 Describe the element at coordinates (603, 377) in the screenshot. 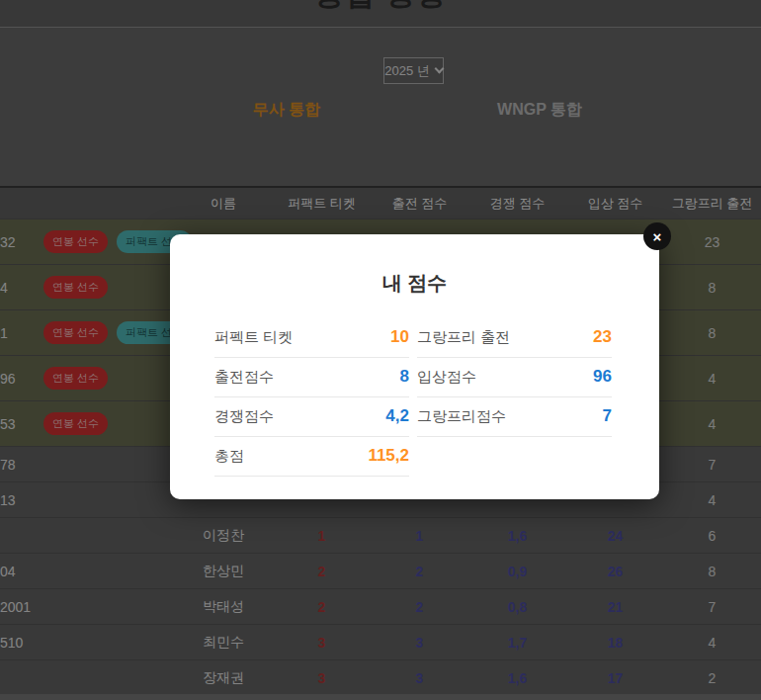

I see `score-field-value: 96` at that location.